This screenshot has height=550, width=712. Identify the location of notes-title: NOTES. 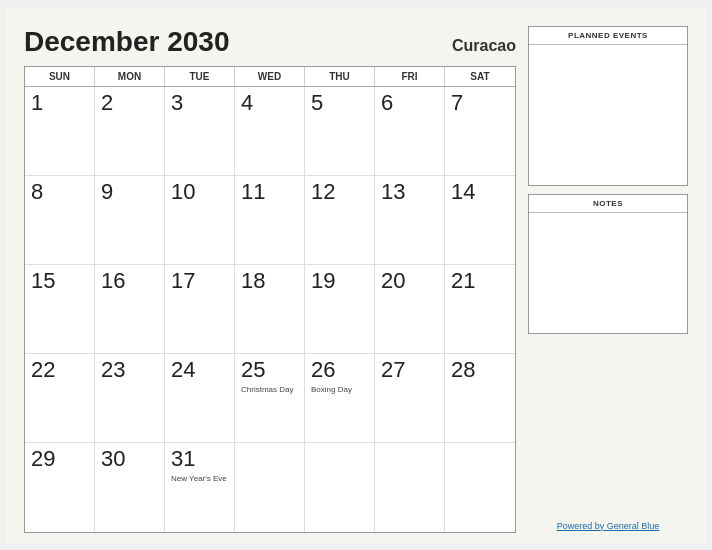
(608, 204).